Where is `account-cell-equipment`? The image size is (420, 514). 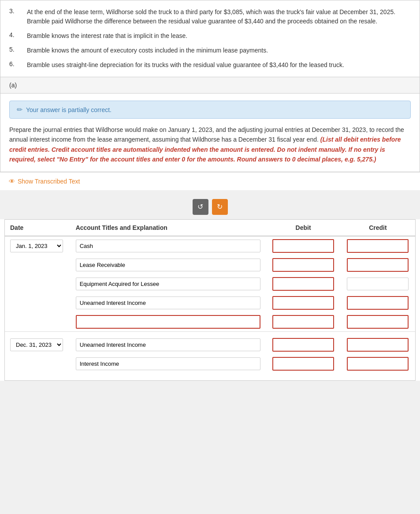
account-cell-equipment is located at coordinates (168, 284).